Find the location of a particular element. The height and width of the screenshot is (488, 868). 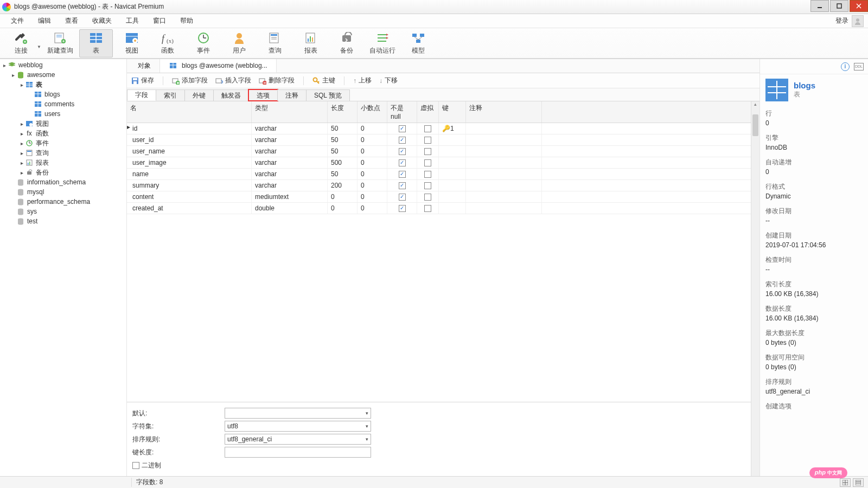

dropdown-caret-icon: ▼ is located at coordinates (39, 47).